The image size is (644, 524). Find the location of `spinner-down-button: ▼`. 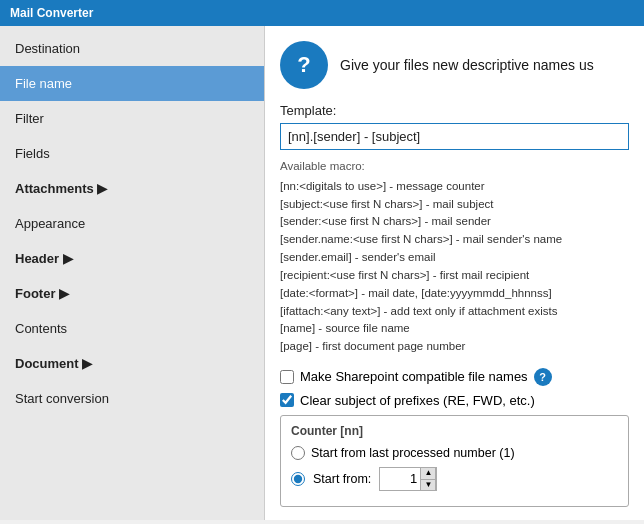

spinner-down-button: ▼ is located at coordinates (428, 485).